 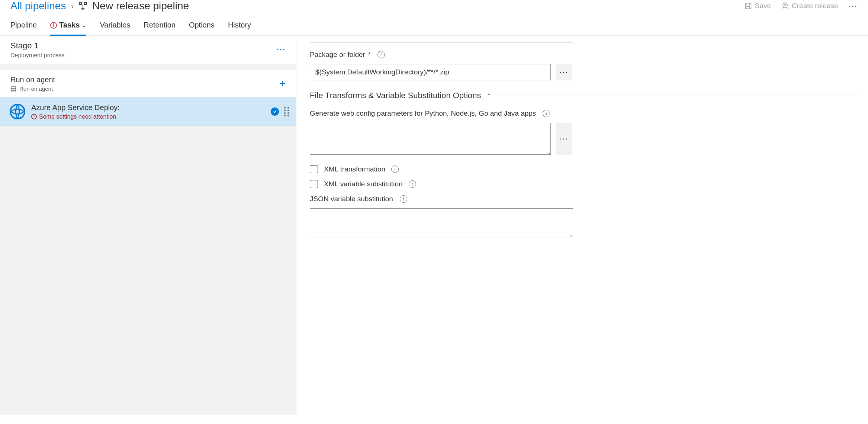 I want to click on task-error-label: Some settings need attention, so click(x=77, y=117).